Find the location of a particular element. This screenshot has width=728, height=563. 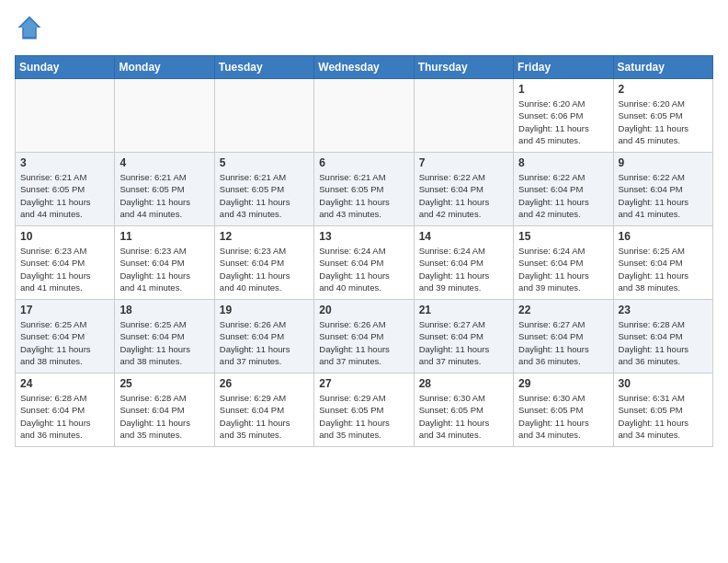

calendar-day-cell: 2Sunrise: 6:20 AM Sunset: 6:05 PM Daylig… is located at coordinates (663, 116).